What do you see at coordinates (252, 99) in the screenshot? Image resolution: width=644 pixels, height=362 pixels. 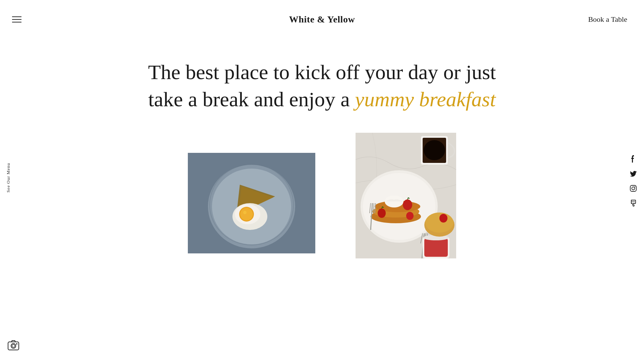 I see `headline-part2: take a break and enjoy a` at bounding box center [252, 99].